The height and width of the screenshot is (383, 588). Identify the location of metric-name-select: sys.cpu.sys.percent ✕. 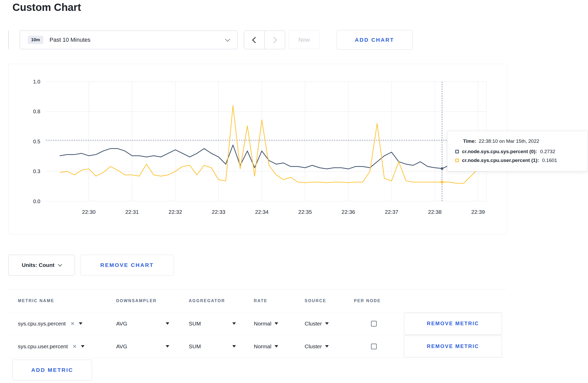
(67, 324).